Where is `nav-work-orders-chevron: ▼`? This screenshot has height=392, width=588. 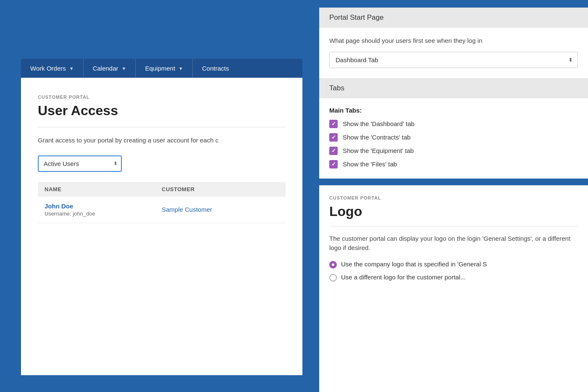 nav-work-orders-chevron: ▼ is located at coordinates (71, 68).